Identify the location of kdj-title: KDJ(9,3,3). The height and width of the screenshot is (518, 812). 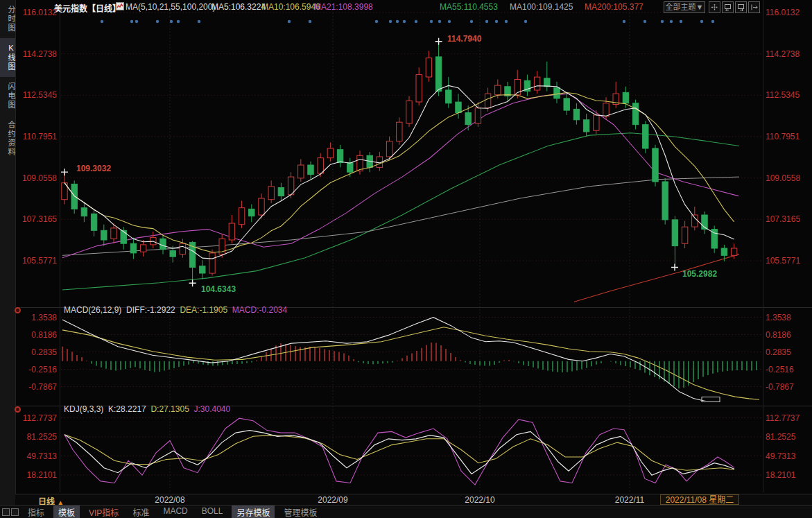
(83, 409).